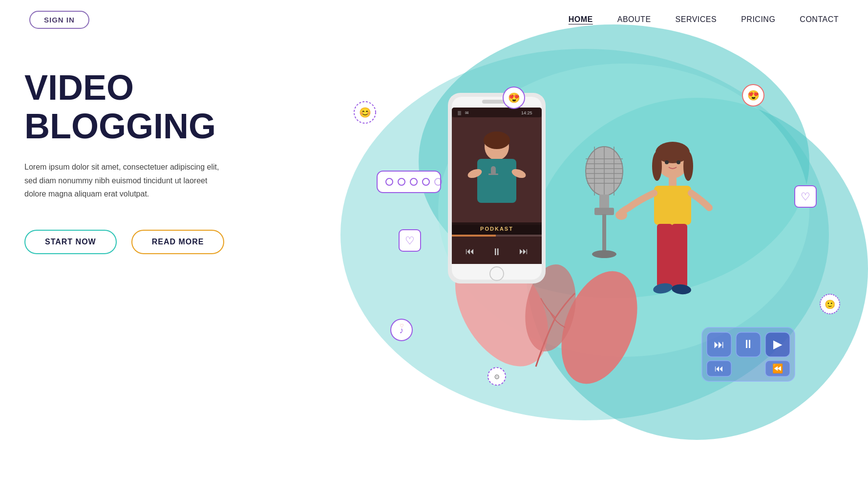 Image resolution: width=868 pixels, height=479 pixels. I want to click on nav-services: SERVICES, so click(697, 20).